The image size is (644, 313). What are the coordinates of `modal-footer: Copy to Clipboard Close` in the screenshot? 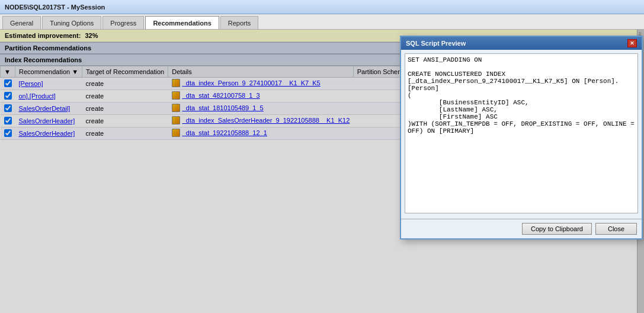 It's located at (521, 229).